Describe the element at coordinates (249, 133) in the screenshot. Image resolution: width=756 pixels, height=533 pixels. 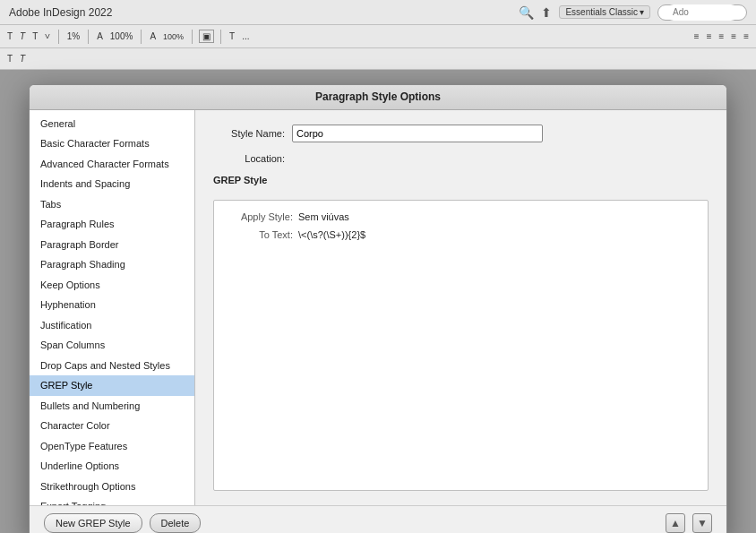
I see `style-name-label: Style Name:` at that location.